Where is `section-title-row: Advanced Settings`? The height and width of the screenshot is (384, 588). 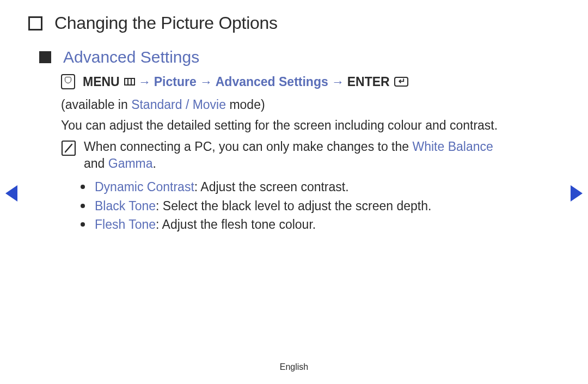 section-title-row: Advanced Settings is located at coordinates (119, 57).